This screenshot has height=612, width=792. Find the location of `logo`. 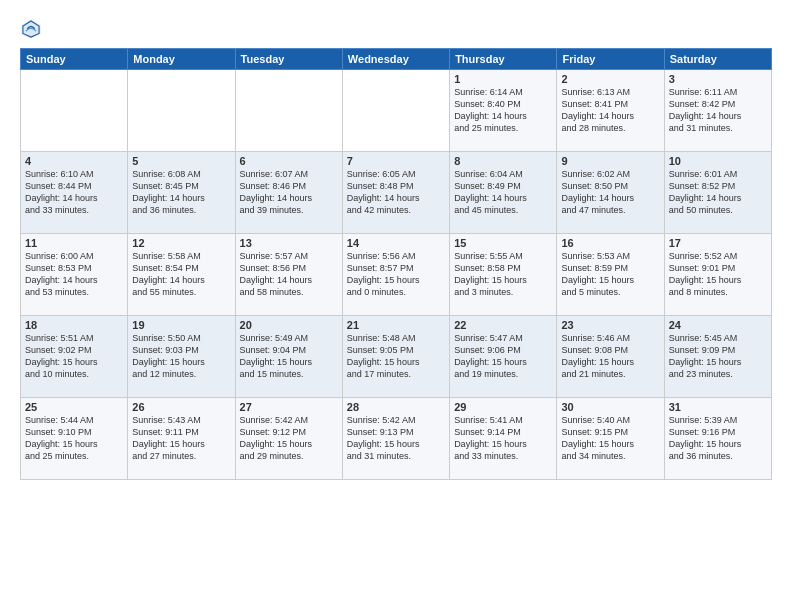

logo is located at coordinates (33, 28).